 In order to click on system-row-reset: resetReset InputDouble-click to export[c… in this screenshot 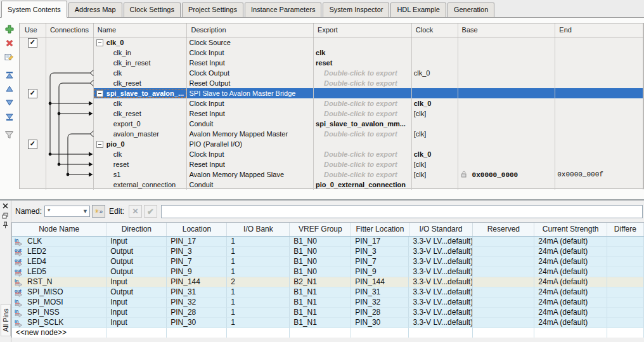, I will do `click(332, 164)`.